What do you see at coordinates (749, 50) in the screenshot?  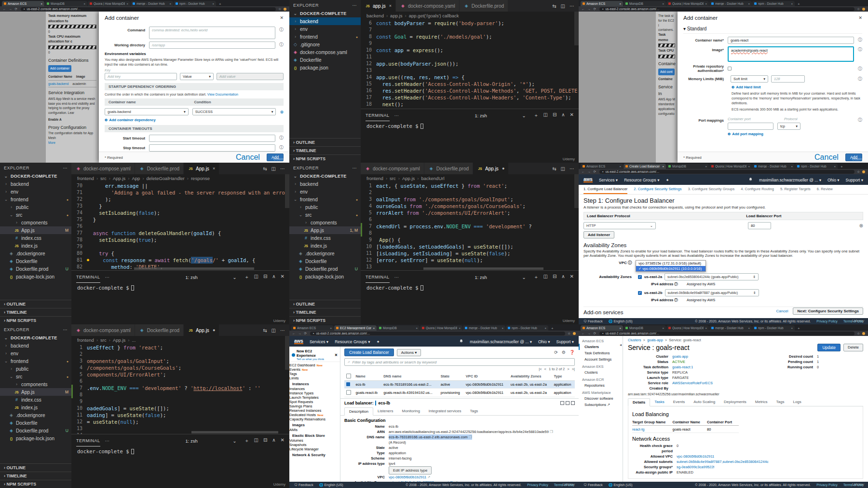 I see `image-input: academind/goals-react` at bounding box center [749, 50].